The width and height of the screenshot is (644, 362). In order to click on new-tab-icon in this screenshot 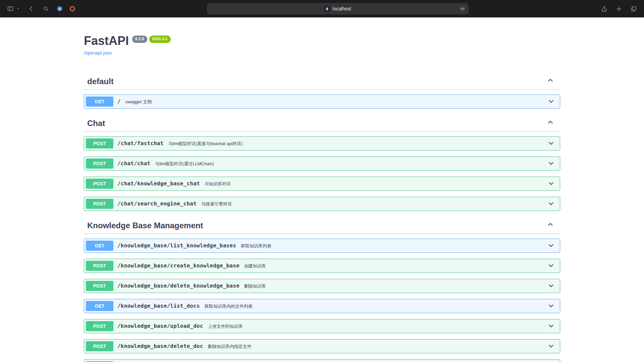, I will do `click(619, 9)`.